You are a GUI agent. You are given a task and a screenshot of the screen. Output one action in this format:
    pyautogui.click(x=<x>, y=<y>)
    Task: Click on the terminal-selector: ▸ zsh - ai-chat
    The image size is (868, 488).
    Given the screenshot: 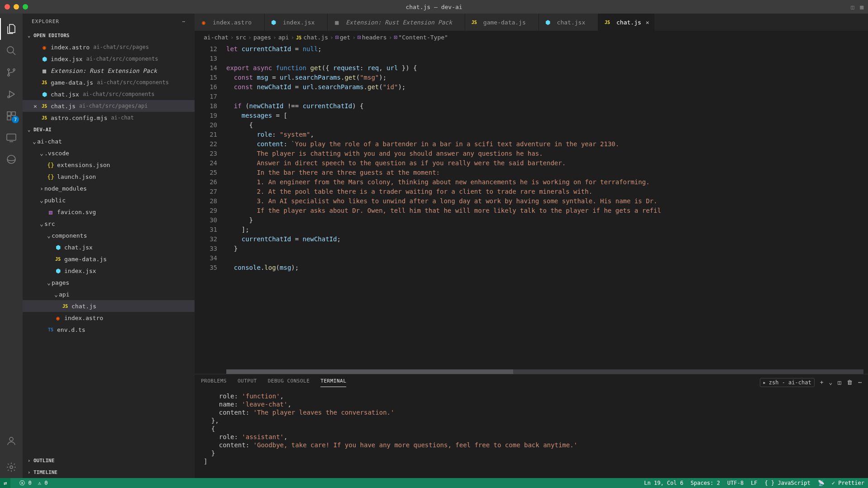 What is the action you would take?
    pyautogui.click(x=787, y=383)
    